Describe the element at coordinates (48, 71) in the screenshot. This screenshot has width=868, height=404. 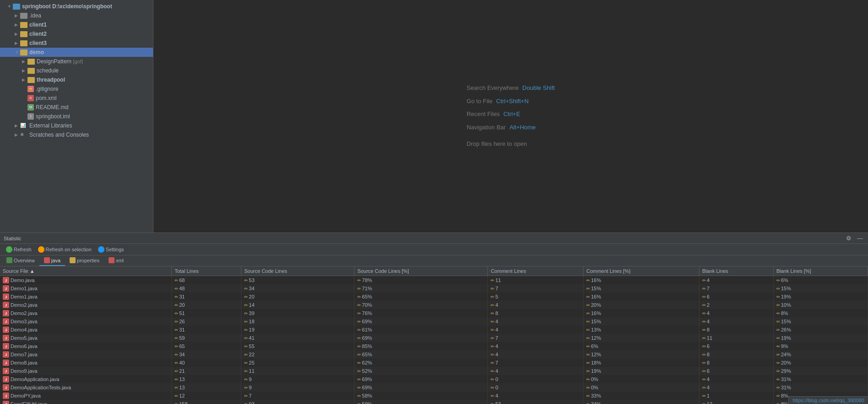
I see `label-schedule: schedule` at that location.